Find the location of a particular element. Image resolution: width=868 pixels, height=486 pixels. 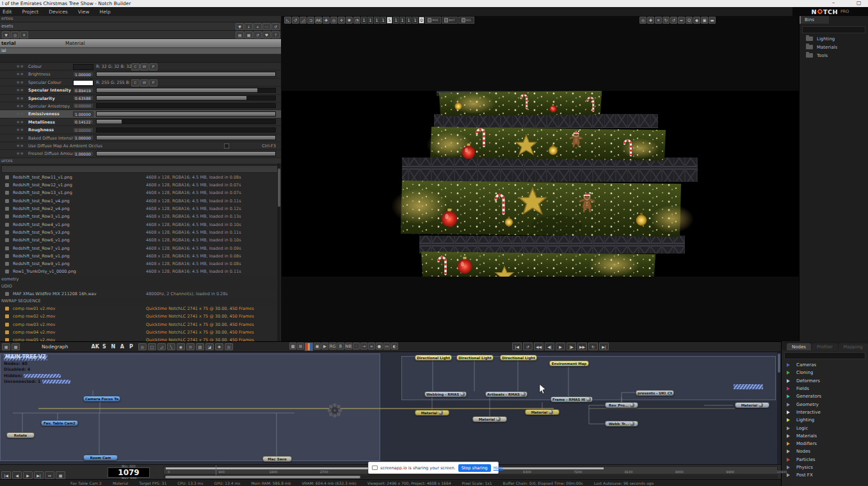

vp-tool-0-icon: ◺ is located at coordinates (288, 20).